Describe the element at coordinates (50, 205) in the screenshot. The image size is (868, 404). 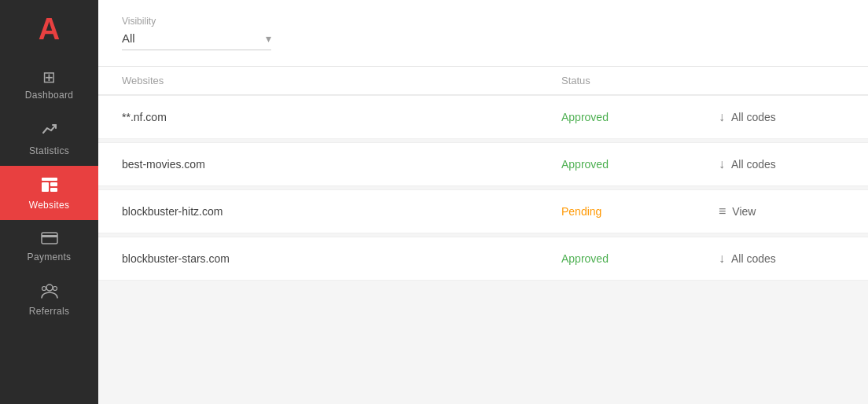
I see `sidebar-label-websites: Websites` at that location.